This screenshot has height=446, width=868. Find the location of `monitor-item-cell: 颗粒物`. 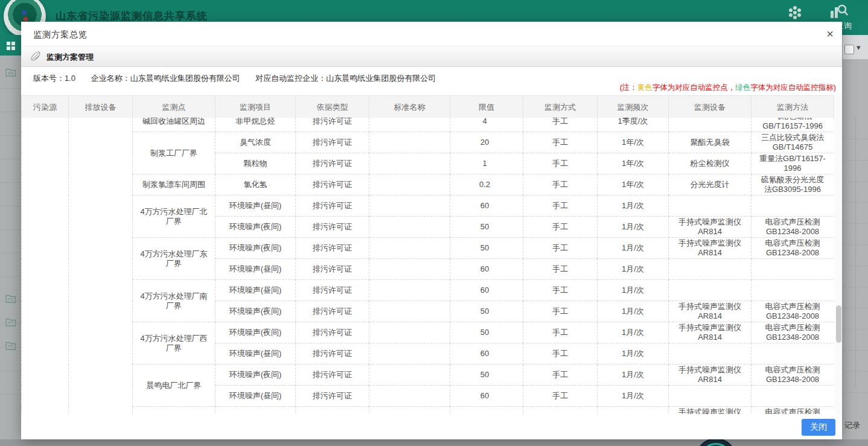

monitor-item-cell: 颗粒物 is located at coordinates (256, 164).